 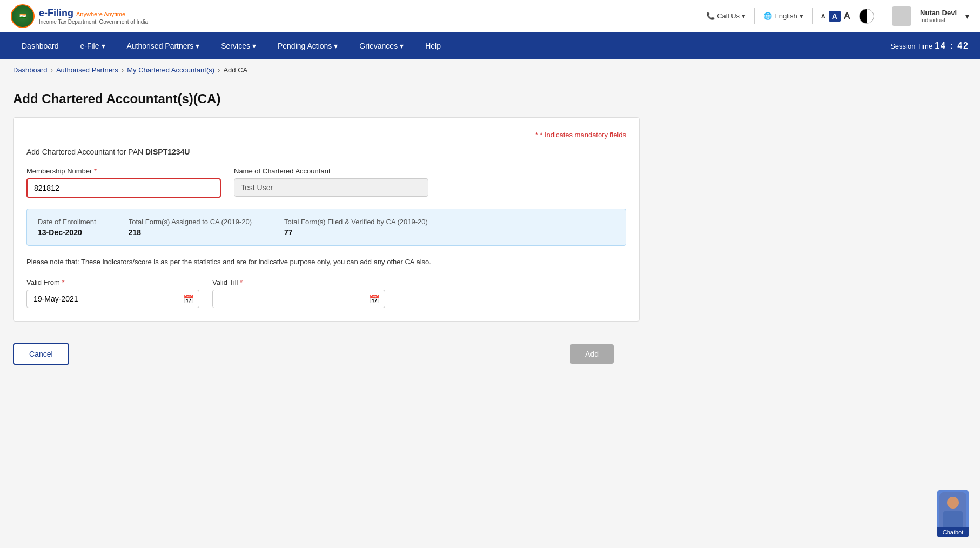 What do you see at coordinates (79, 16) in the screenshot?
I see `header-left: 🇮🇳 e-Filing Anywhere Anytime Income Tax …` at bounding box center [79, 16].